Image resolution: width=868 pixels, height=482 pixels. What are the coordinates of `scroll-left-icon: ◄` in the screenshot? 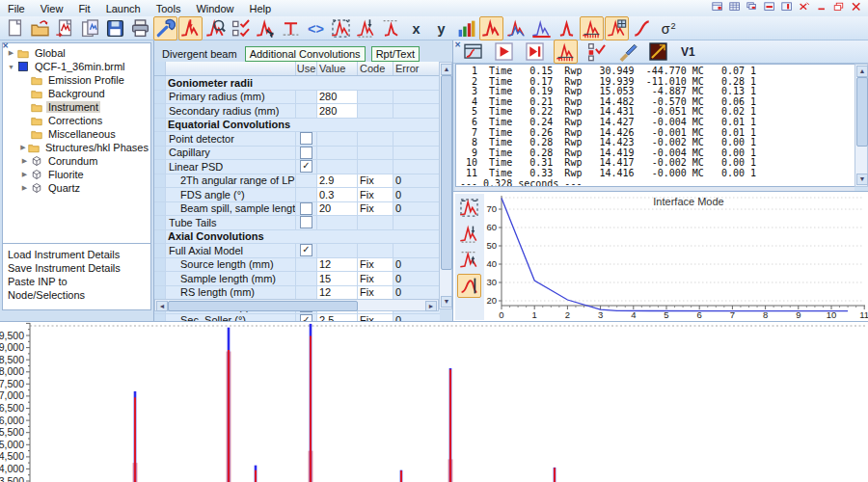 It's located at (162, 307).